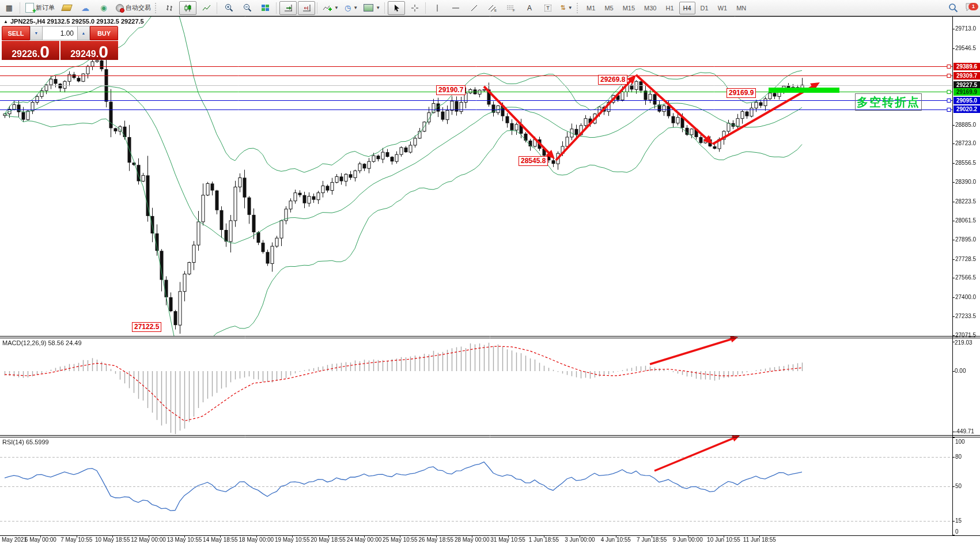 The height and width of the screenshot is (544, 980). Describe the element at coordinates (529, 8) in the screenshot. I see `text-button: A` at that location.